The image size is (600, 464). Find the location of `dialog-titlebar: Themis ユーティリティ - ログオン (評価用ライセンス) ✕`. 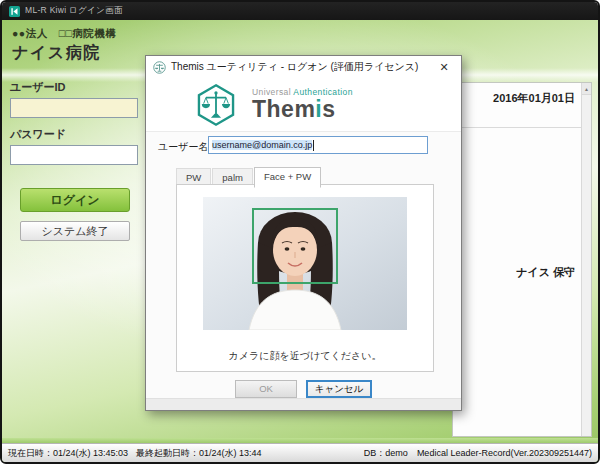

dialog-titlebar: Themis ユーティリティ - ログオン (評価用ライセンス) ✕ is located at coordinates (304, 67).